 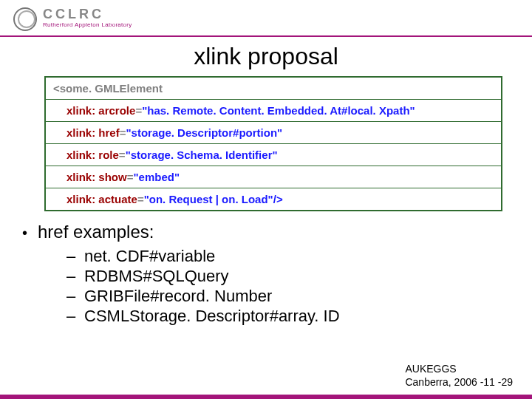 What do you see at coordinates (214, 200) in the screenshot?
I see `attr-value: "on. Request | on. Load"/>` at bounding box center [214, 200].